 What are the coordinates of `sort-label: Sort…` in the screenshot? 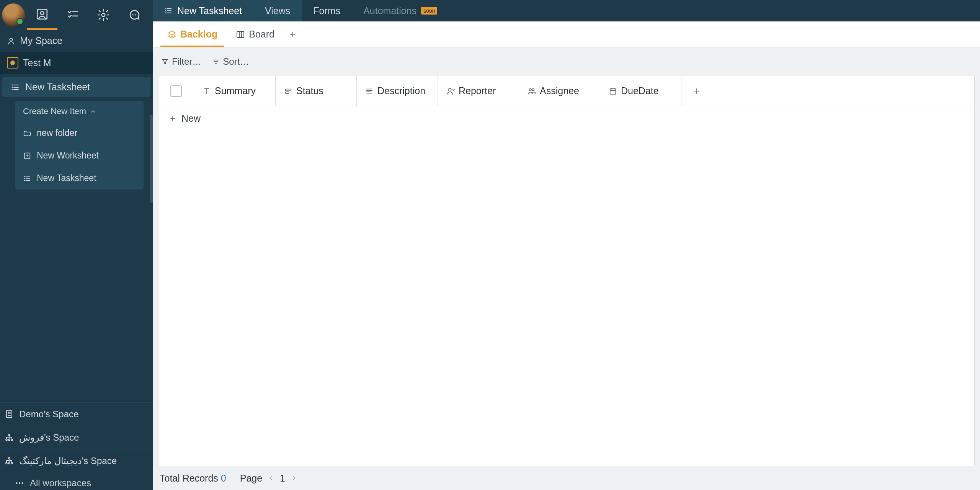 It's located at (236, 62).